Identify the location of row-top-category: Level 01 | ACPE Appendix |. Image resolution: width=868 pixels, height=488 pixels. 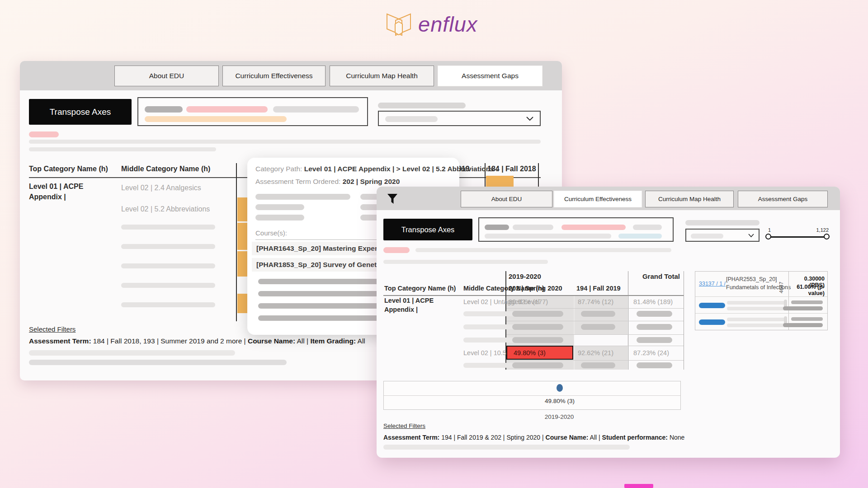
(66, 192).